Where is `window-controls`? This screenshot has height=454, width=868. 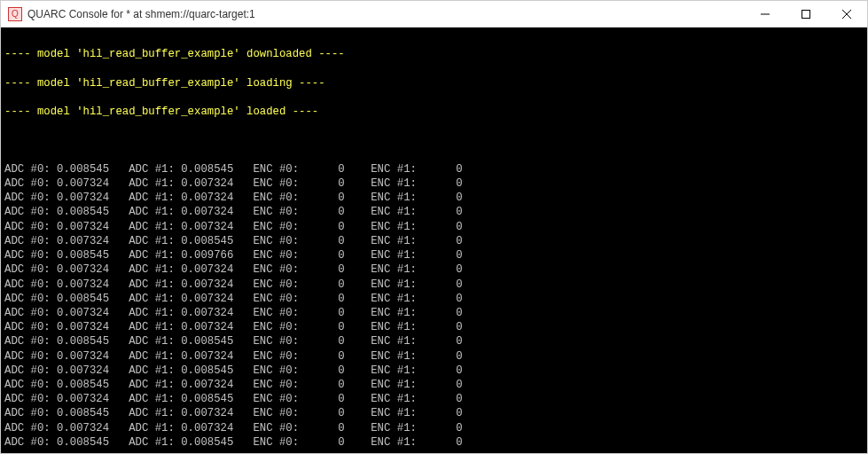 window-controls is located at coordinates (806, 14).